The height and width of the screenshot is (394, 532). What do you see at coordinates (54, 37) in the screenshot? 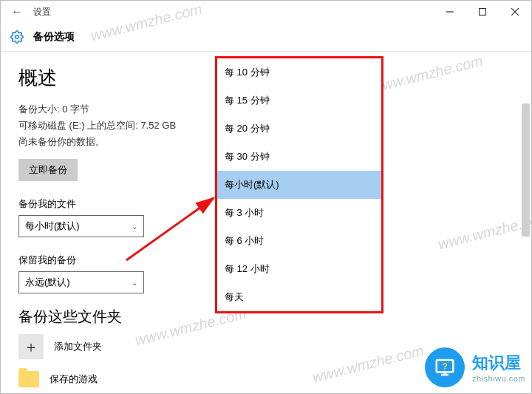
I see `page-header-label: 备份选项` at bounding box center [54, 37].